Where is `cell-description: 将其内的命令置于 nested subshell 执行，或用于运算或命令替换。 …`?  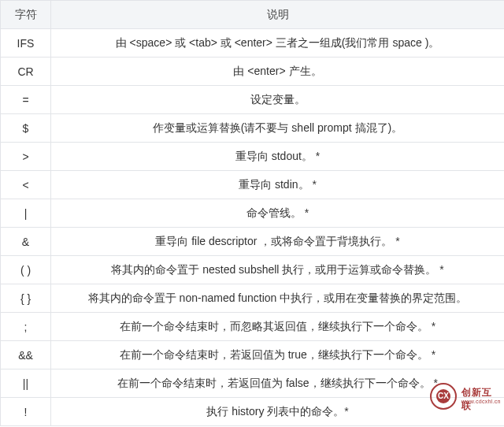
cell-description: 将其内的命令置于 nested subshell 执行，或用于运算或命令替换。 … is located at coordinates (278, 270).